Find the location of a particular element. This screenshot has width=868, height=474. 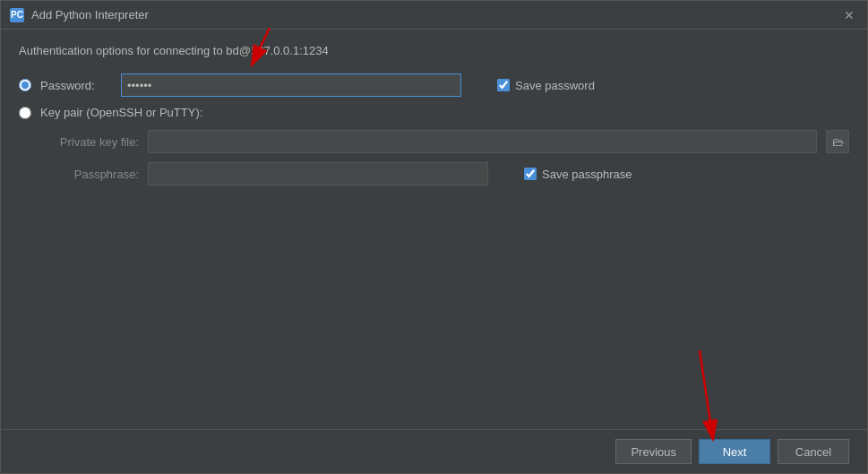

passphrase-input is located at coordinates (318, 174).